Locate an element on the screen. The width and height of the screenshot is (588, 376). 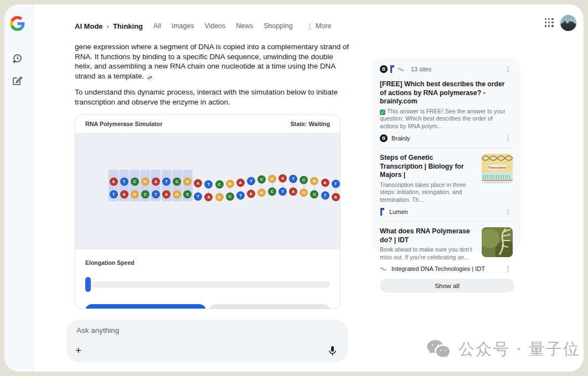
breadcrumb: AI Mode › Thinking is located at coordinates (109, 27).